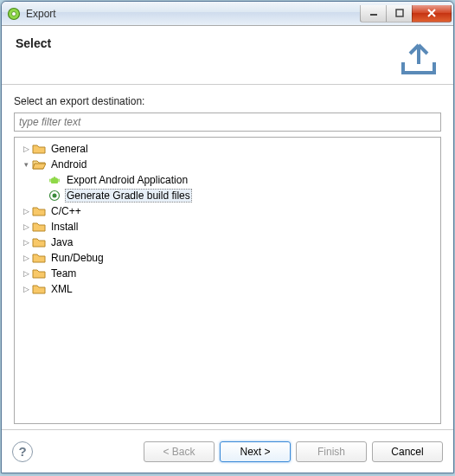 The height and width of the screenshot is (476, 455). What do you see at coordinates (228, 122) in the screenshot?
I see `filter-input` at bounding box center [228, 122].